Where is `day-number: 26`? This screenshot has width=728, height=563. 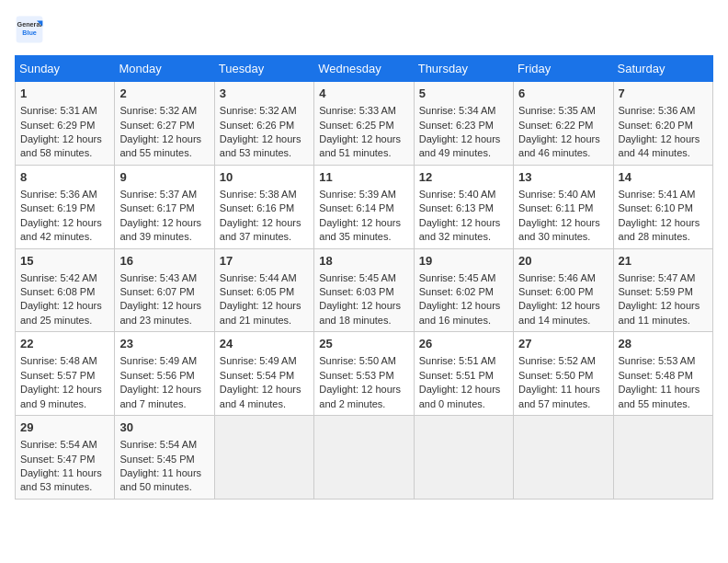 day-number: 26 is located at coordinates (463, 344).